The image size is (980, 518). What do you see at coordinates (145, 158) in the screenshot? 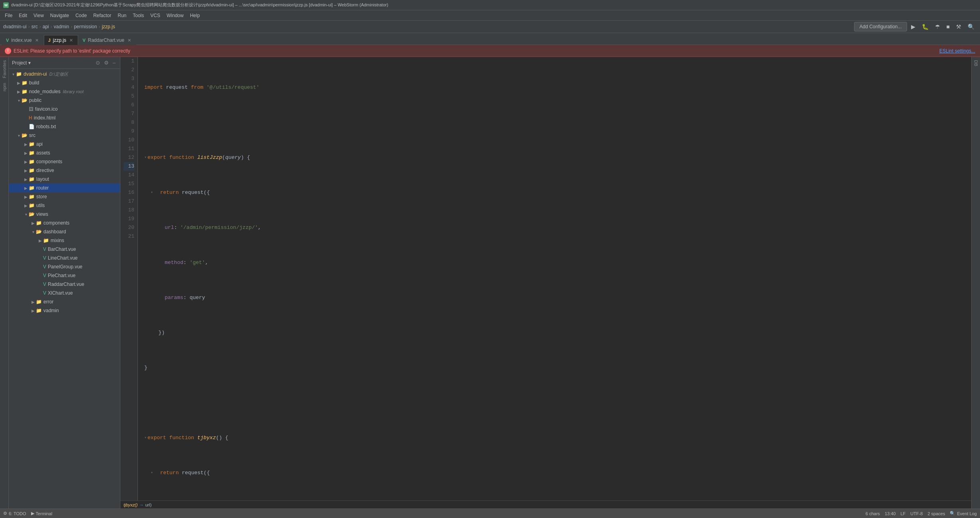
I see `fold-arrow-3: ▾` at bounding box center [145, 158].